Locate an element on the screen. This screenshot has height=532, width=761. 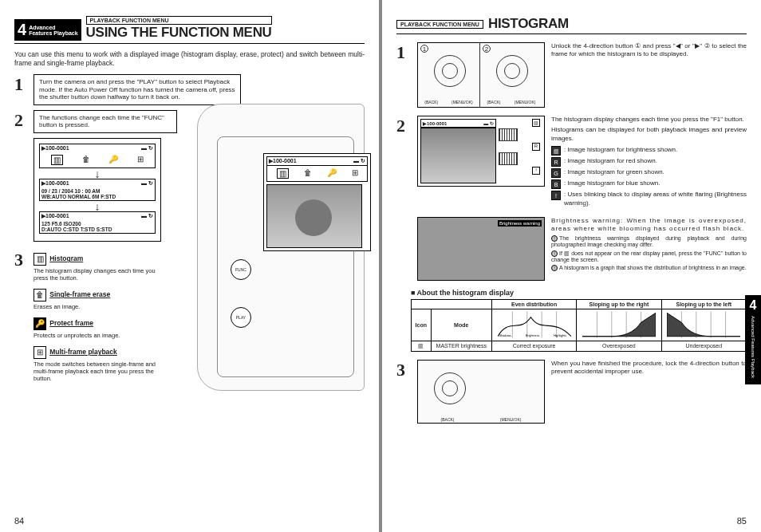
hist-blue-icon: B is located at coordinates (556, 184).